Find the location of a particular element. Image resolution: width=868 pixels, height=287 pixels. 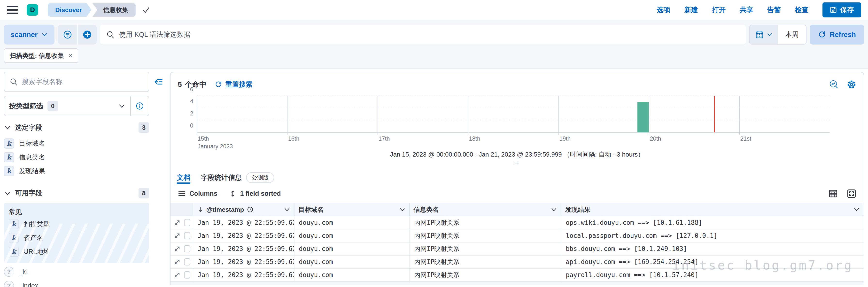

nav-menu-item: 告警 is located at coordinates (774, 10).